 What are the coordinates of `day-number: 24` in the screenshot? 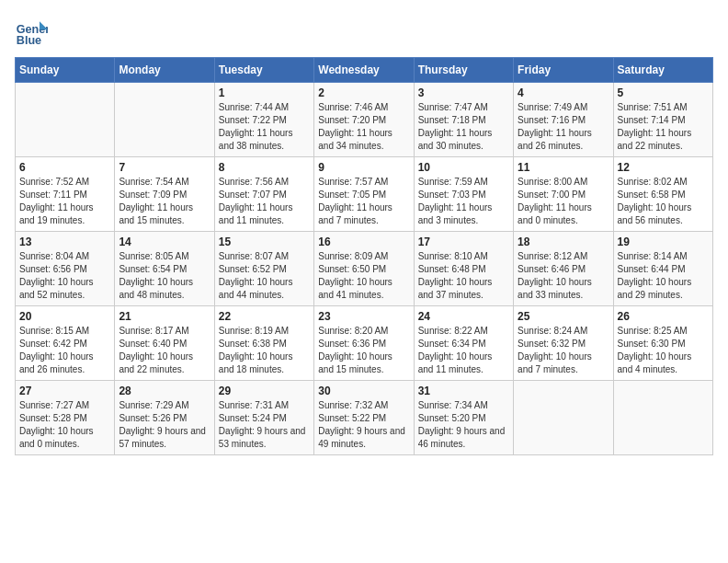 It's located at (463, 316).